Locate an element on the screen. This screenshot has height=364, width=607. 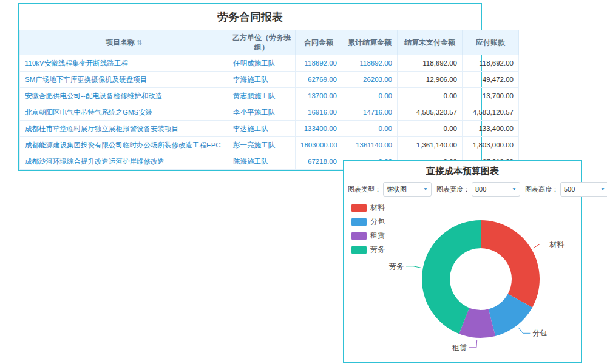
contract-amount-cell: 1803000.00 is located at coordinates (319, 146).